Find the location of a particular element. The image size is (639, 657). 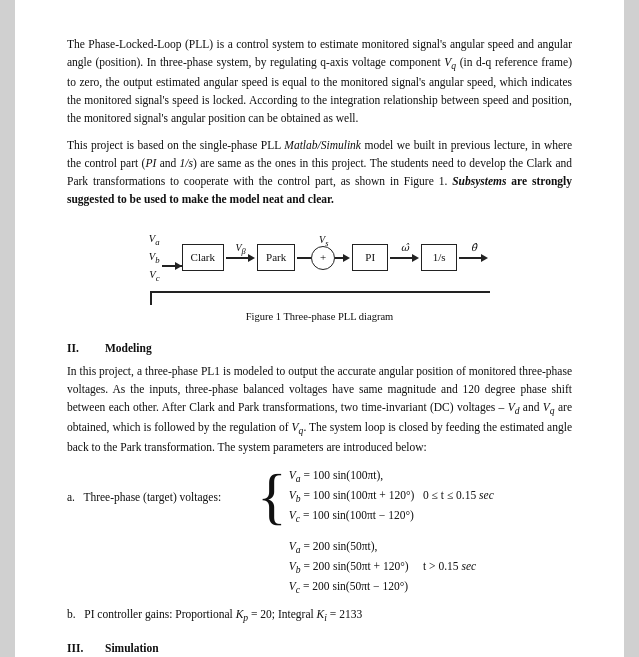

section3-header: III. Simulation is located at coordinates (320, 648).